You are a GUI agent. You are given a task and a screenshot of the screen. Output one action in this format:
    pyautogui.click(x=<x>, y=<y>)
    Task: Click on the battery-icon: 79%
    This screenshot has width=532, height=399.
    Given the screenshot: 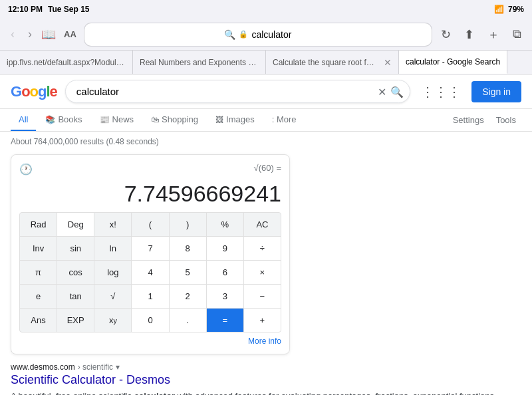 What is the action you would take?
    pyautogui.click(x=516, y=9)
    